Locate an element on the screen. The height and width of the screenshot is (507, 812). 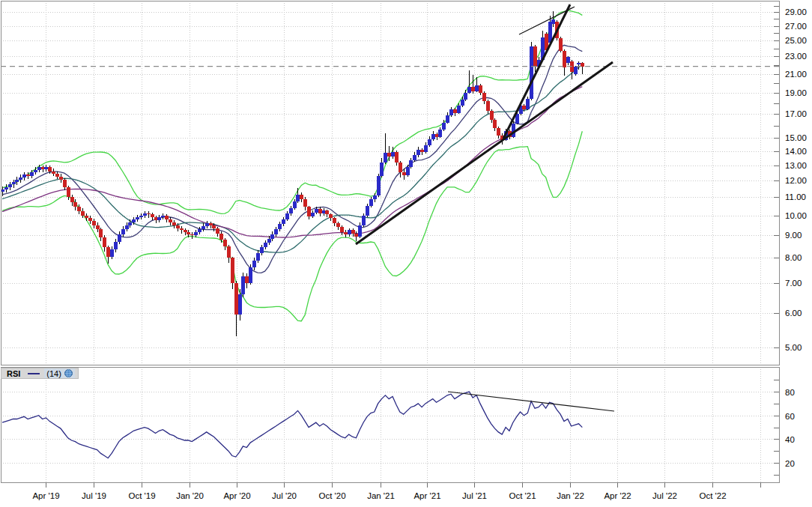
time-axis-label: Oct '19 is located at coordinates (142, 496).